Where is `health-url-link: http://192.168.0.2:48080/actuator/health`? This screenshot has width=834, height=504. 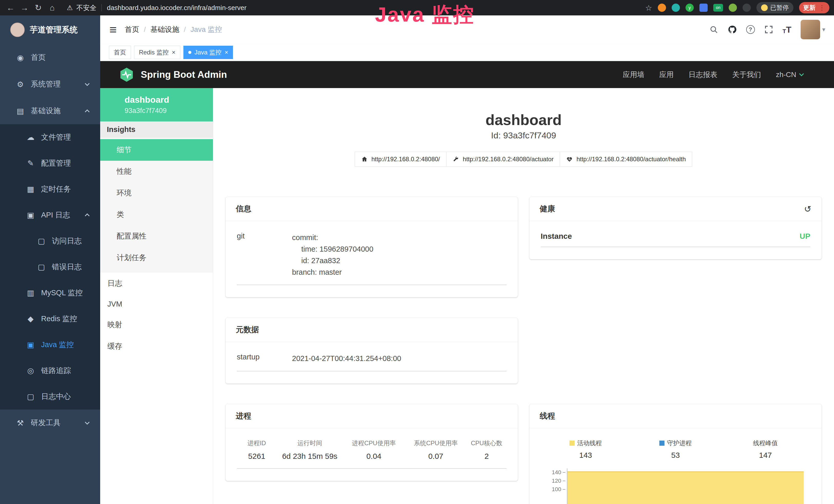 health-url-link: http://192.168.0.2:48080/actuator/health is located at coordinates (626, 159).